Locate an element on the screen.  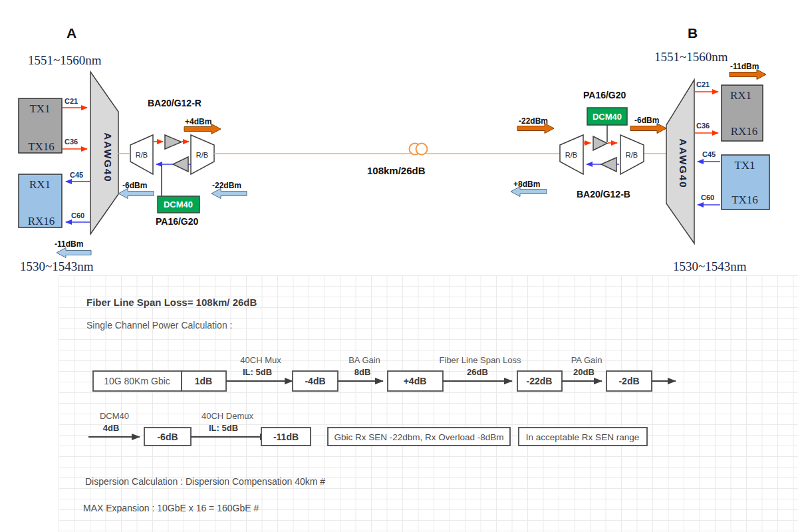
site-a-c36-label: C36 is located at coordinates (71, 142).